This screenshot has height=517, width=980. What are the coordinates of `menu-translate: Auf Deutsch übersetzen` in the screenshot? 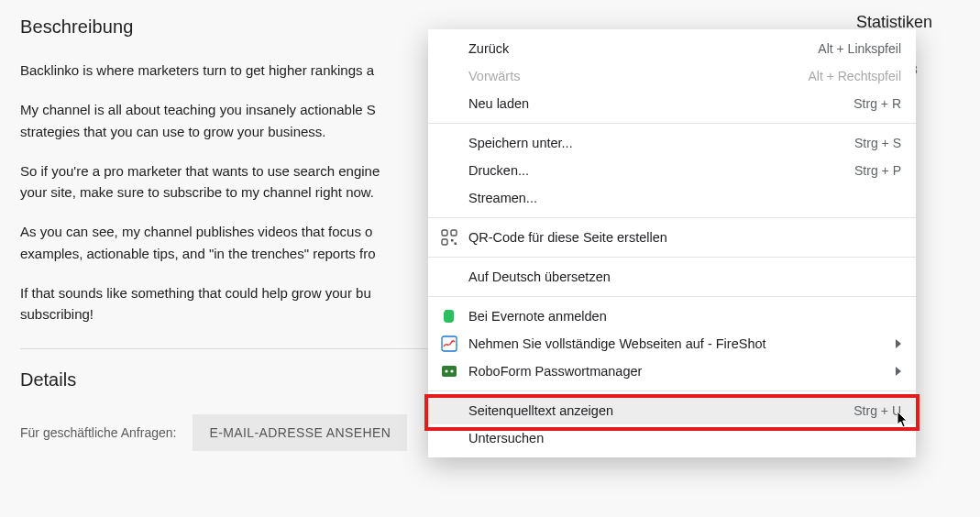 It's located at (672, 277).